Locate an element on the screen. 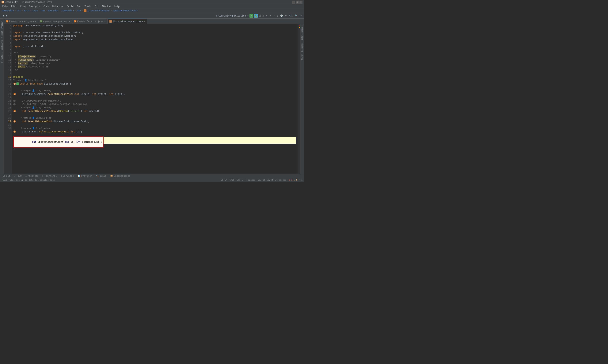  indent-display: 4 spaces is located at coordinates (250, 180).